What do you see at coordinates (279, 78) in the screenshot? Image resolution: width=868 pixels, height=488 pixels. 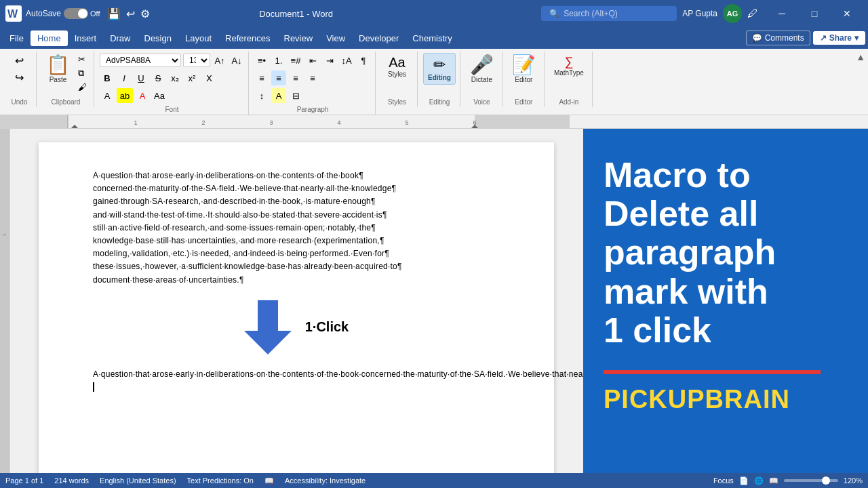 I see `align-center-button: ≡` at bounding box center [279, 78].